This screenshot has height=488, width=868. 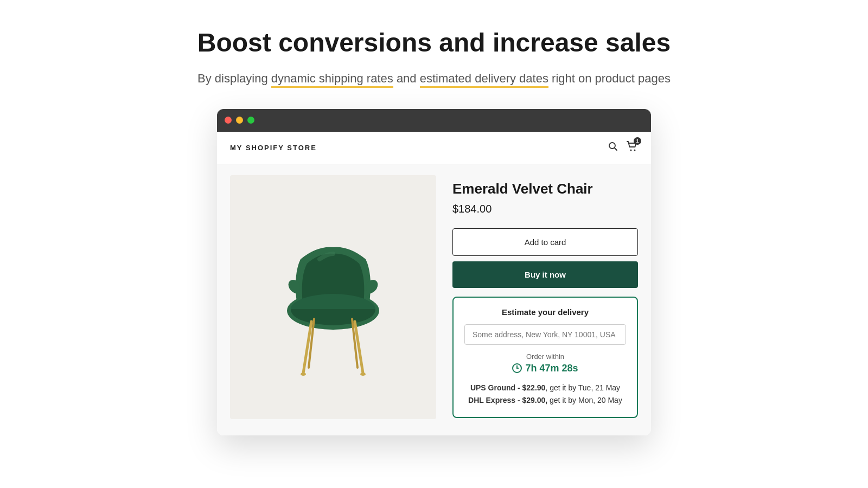 What do you see at coordinates (234, 78) in the screenshot?
I see `subtitle-before: By displaying` at bounding box center [234, 78].